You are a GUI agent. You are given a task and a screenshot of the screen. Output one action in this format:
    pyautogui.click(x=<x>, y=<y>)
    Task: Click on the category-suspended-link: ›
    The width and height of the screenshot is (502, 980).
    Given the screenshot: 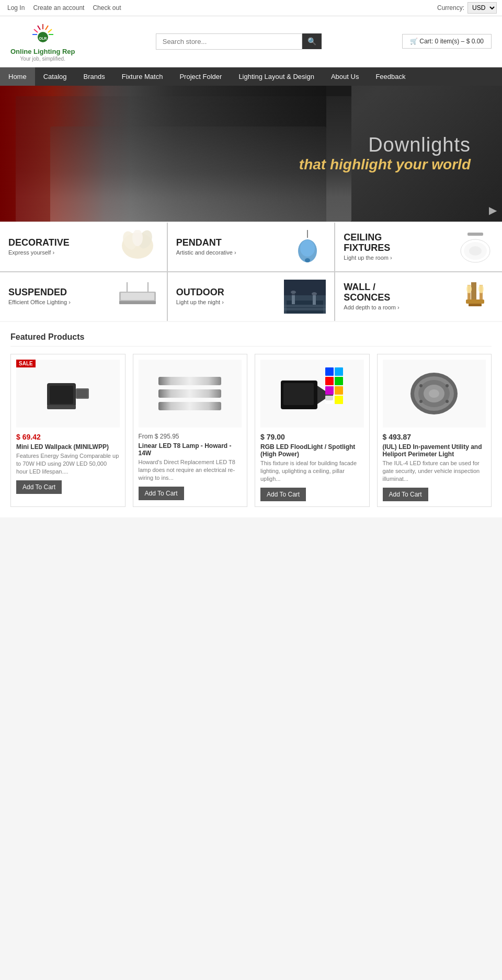 What is the action you would take?
    pyautogui.click(x=70, y=302)
    